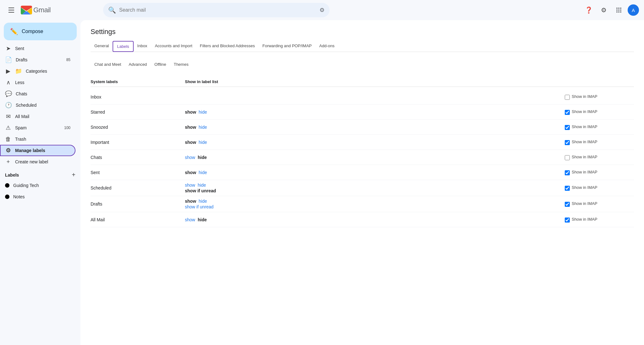 Image resolution: width=644 pixels, height=345 pixels. Describe the element at coordinates (589, 10) in the screenshot. I see `help-button: ❓` at that location.